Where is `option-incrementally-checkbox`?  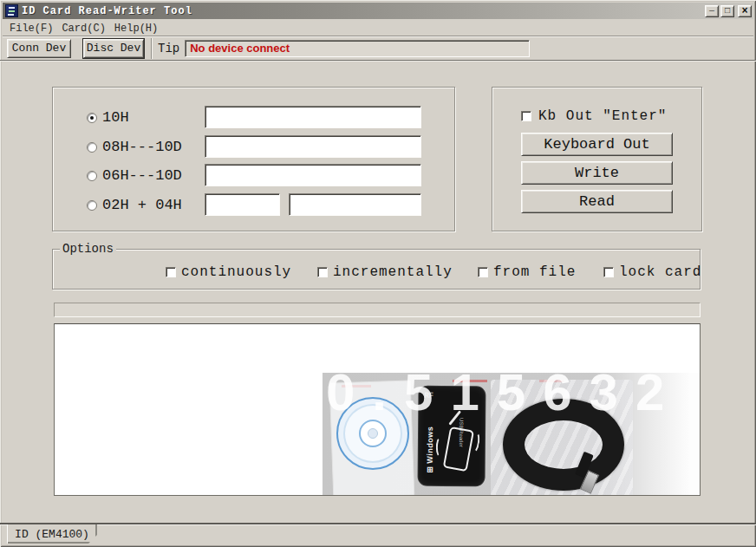
option-incrementally-checkbox is located at coordinates (323, 272).